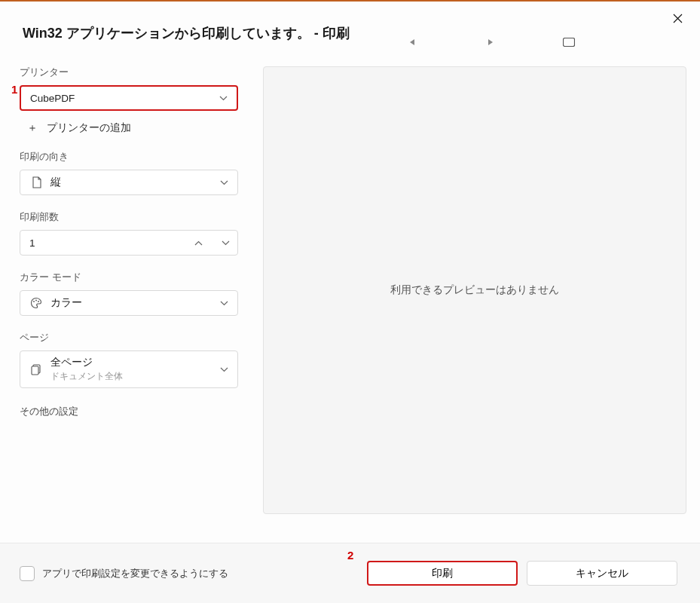 The image size is (700, 603). Describe the element at coordinates (36, 303) in the screenshot. I see `palette-icon` at that location.